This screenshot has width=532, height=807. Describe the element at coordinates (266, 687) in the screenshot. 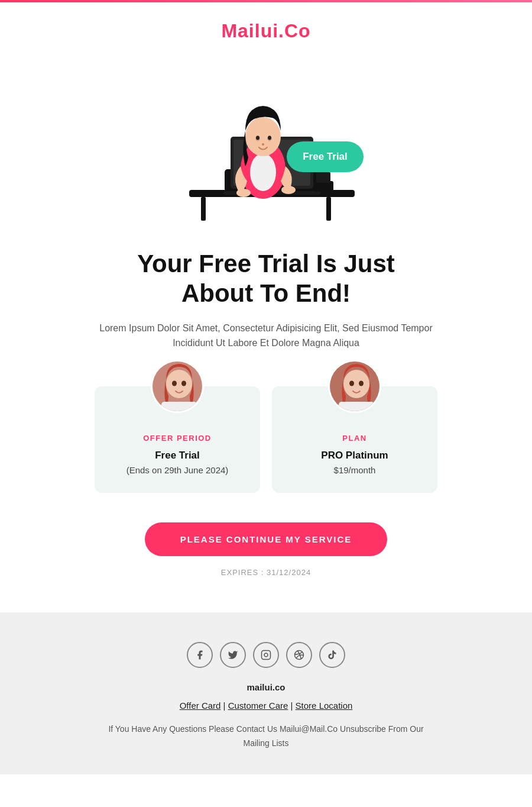

I see `footer-domain: mailui.co` at that location.